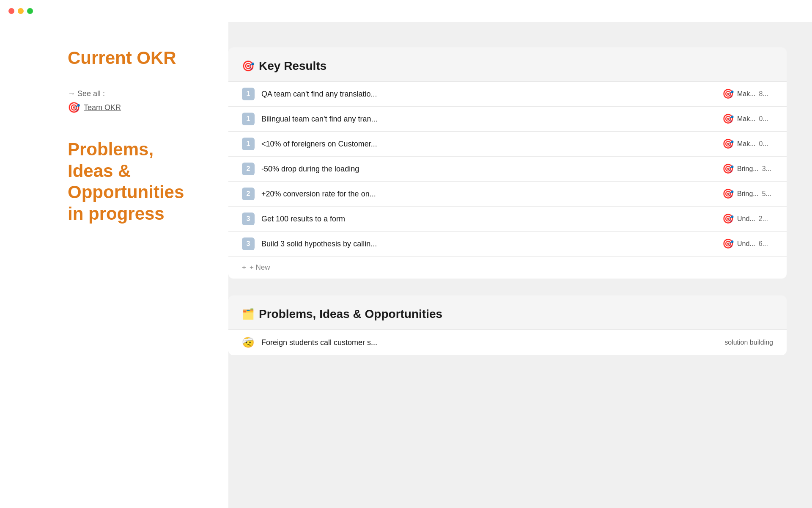  Describe the element at coordinates (488, 119) in the screenshot. I see `row-text: Bilingual team can't find any tran...` at that location.